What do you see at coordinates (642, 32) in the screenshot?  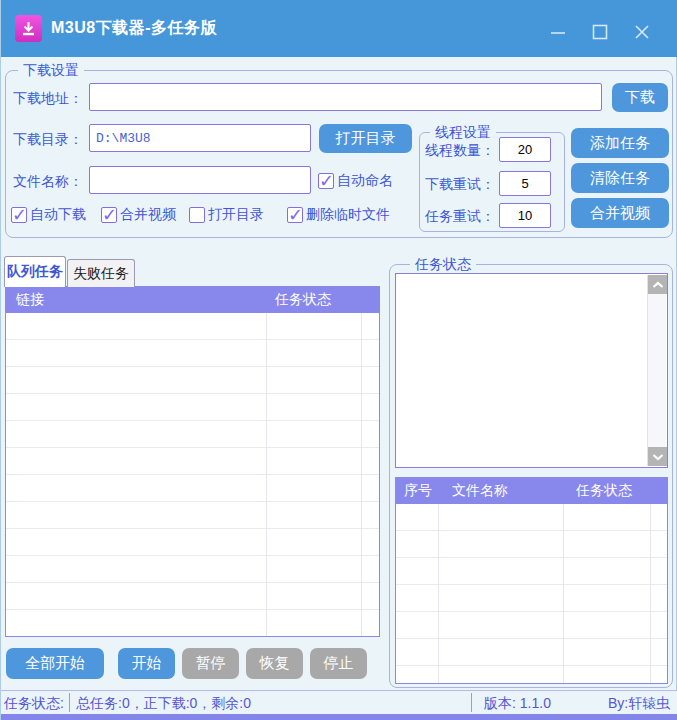 I see `close-icon` at bounding box center [642, 32].